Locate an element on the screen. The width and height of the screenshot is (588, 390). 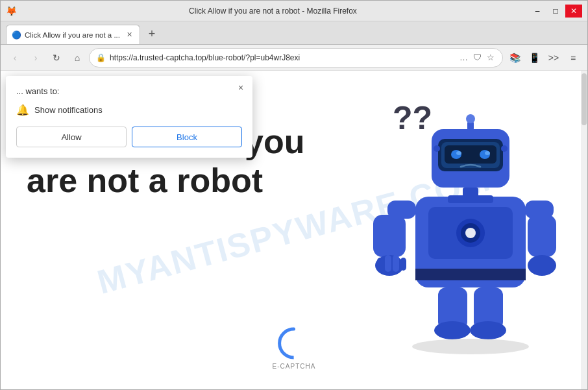
url-actions: … 🛡 ☆ is located at coordinates (477, 57).